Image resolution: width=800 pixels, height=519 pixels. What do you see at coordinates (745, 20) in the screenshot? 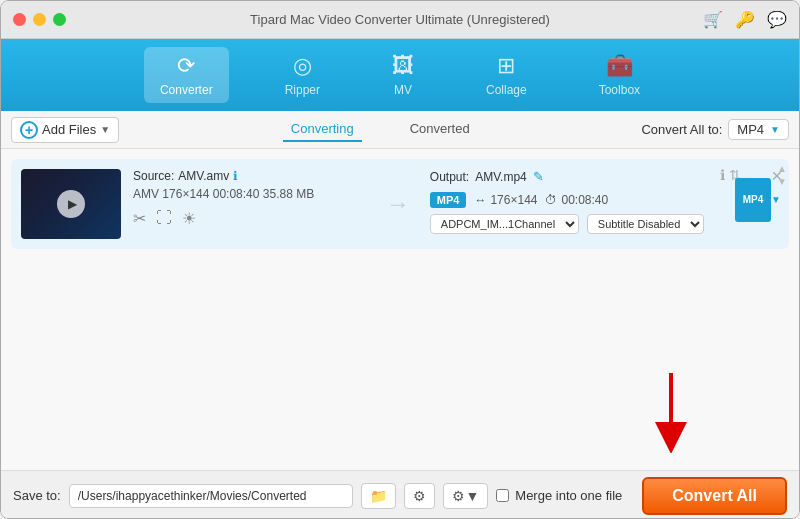
I see `title-bar-icons: 🛒 🔑 💬` at bounding box center [745, 20].